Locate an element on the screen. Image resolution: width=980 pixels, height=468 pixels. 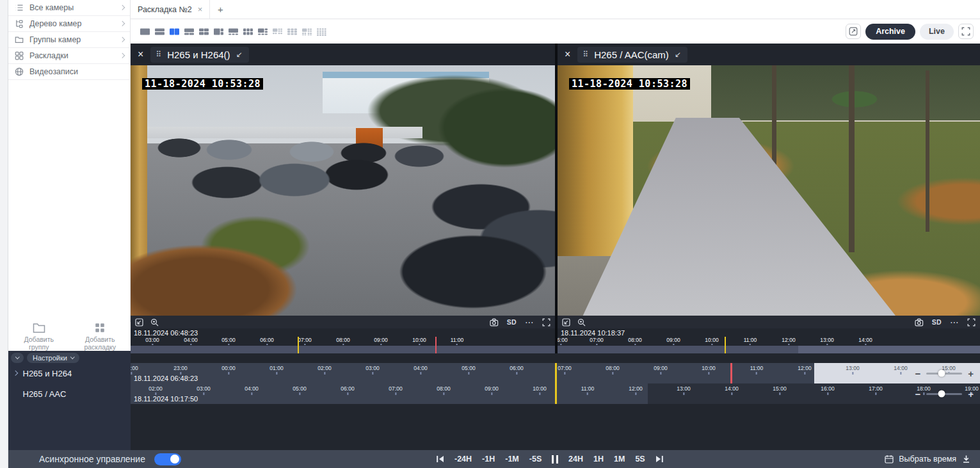
step-fwd-1h-button: 1H is located at coordinates (598, 459).